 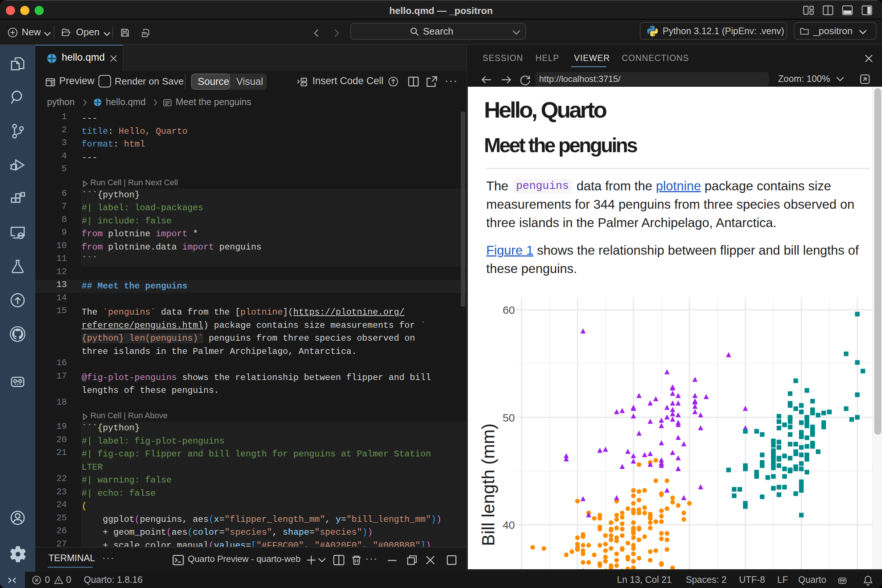 I want to click on svg-text: 50, so click(x=509, y=418).